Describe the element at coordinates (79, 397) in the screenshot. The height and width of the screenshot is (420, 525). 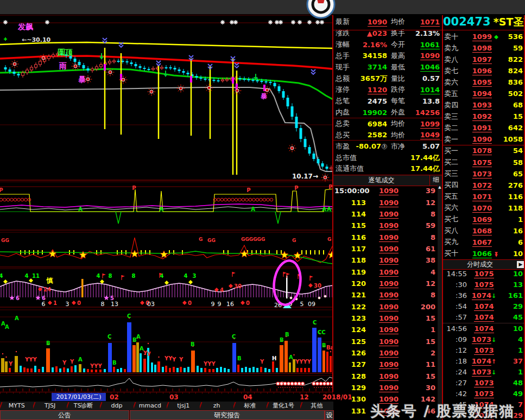
I see `timeline-selected-date: 2017/01/03(二)` at that location.